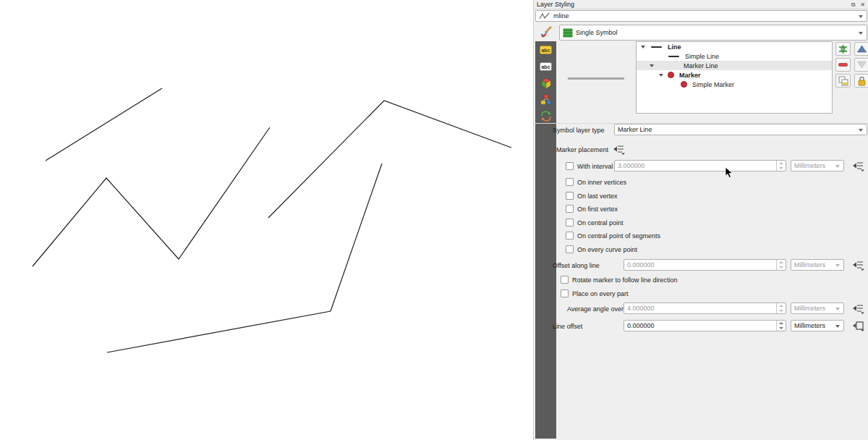 The height and width of the screenshot is (440, 868). I want to click on with-interval-unit-combo: Millimeters, so click(817, 166).